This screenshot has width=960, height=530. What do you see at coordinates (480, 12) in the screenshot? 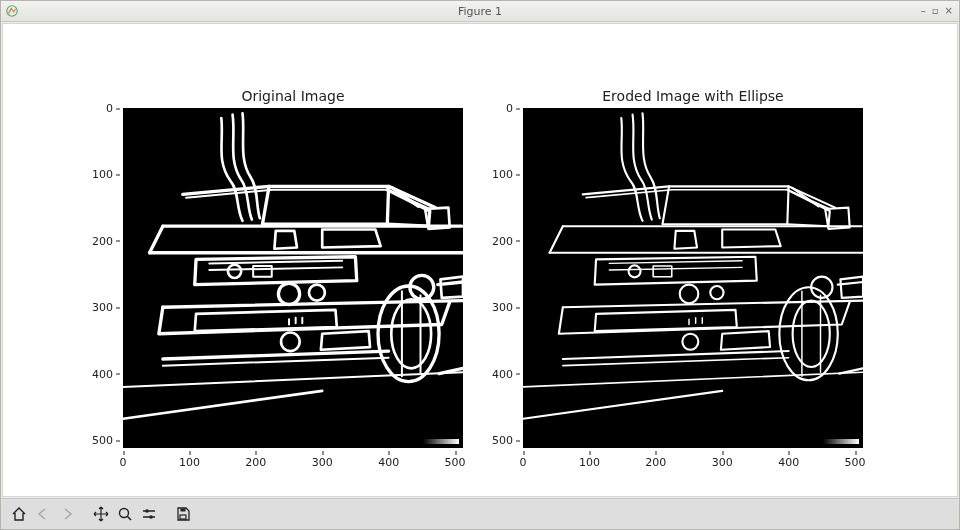
I see `titlebar: Figure 1 – ▫ ×` at bounding box center [480, 12].